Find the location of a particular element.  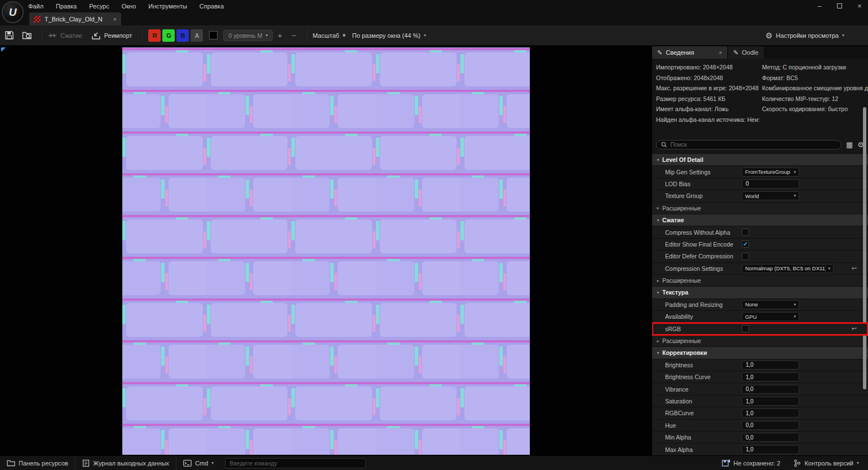

mip-minus-button: − is located at coordinates (294, 35).